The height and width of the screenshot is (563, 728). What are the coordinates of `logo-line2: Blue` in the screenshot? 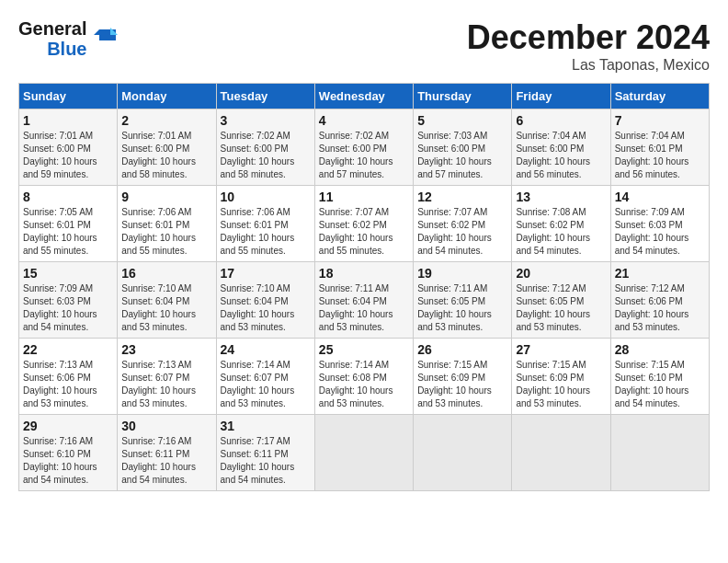 It's located at (66, 49).